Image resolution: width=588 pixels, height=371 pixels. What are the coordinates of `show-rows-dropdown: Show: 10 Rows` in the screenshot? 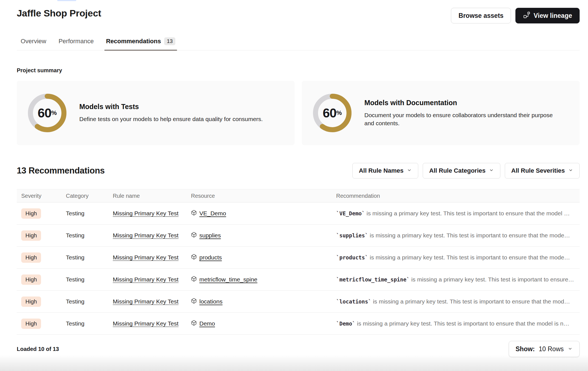 It's located at (544, 349).